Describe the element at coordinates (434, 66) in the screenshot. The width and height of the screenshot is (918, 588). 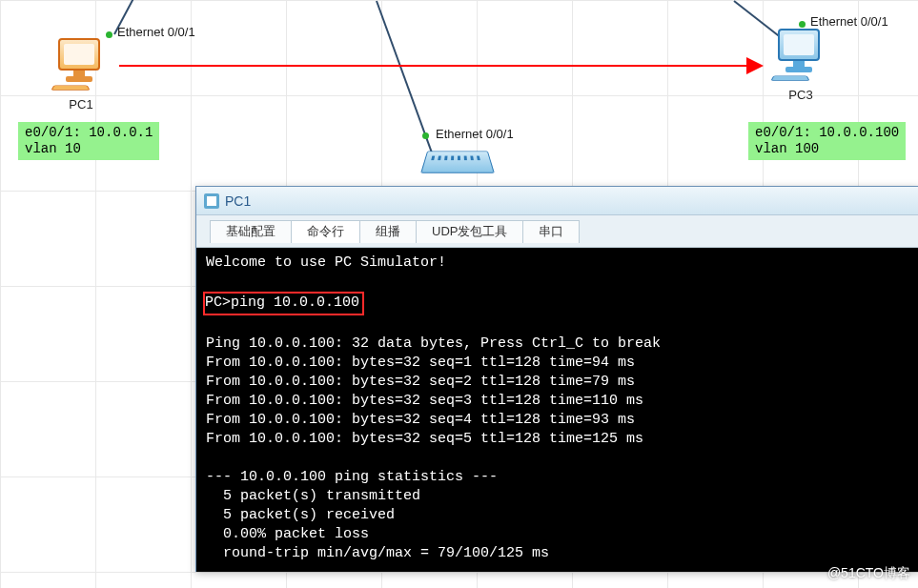
I see `flow-arrow-line` at that location.